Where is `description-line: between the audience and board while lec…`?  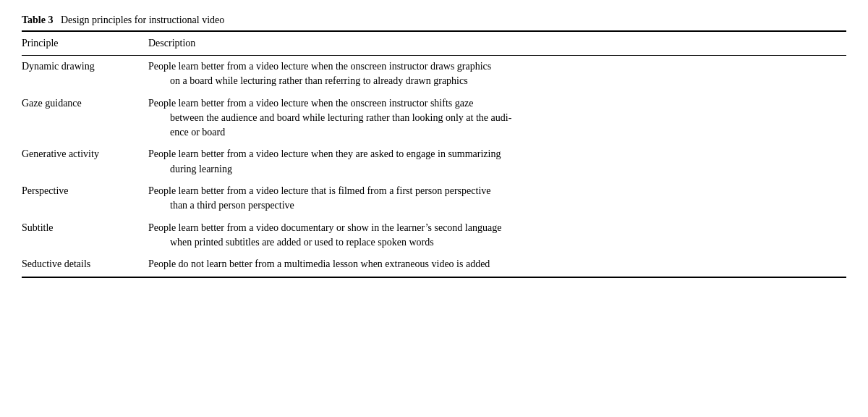 description-line: between the audience and board while lec… is located at coordinates (495, 118).